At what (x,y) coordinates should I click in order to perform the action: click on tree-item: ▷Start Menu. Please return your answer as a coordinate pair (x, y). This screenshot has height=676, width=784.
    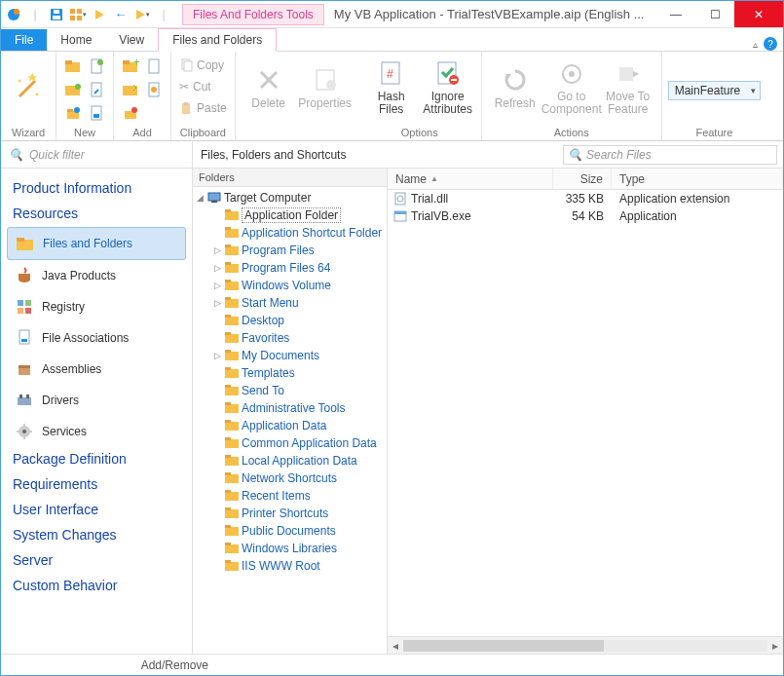
    Looking at the image, I should click on (290, 303).